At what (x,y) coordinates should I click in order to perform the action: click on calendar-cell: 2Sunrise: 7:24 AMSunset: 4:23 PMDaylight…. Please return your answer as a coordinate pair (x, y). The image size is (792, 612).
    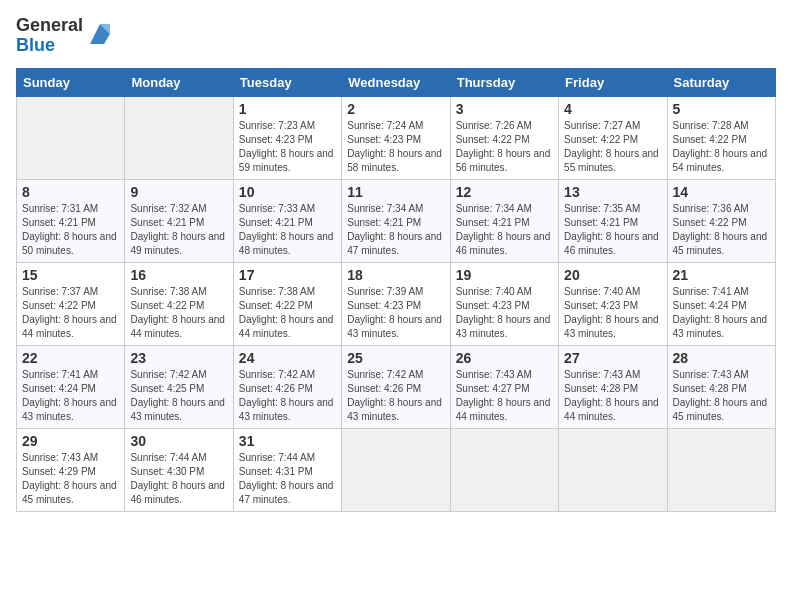
    Looking at the image, I should click on (396, 138).